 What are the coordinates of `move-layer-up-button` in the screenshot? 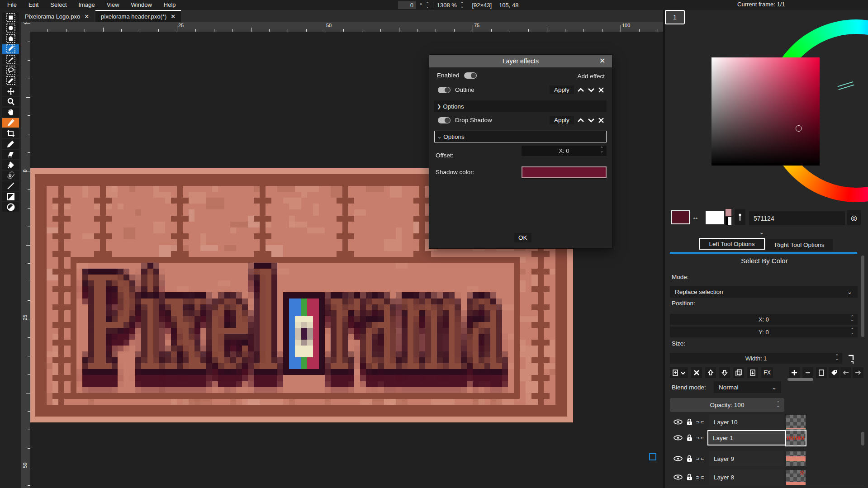 It's located at (711, 373).